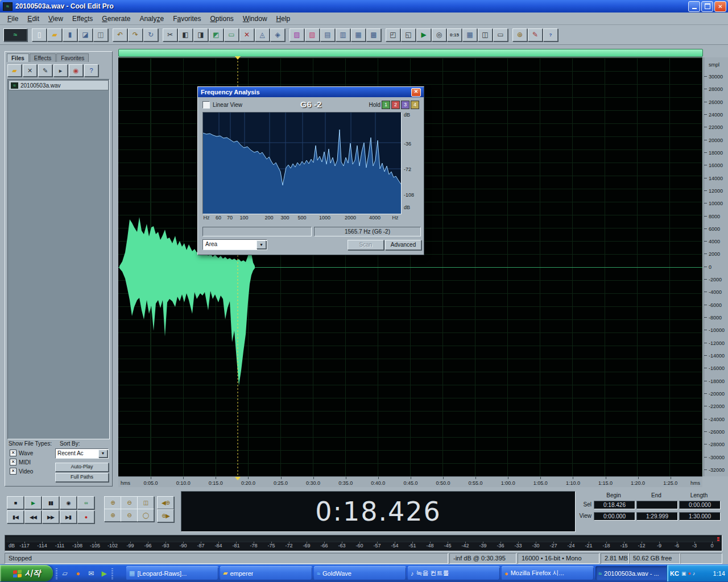  Describe the element at coordinates (411, 53) in the screenshot. I see `horizontal-zoom-scrollbar` at that location.